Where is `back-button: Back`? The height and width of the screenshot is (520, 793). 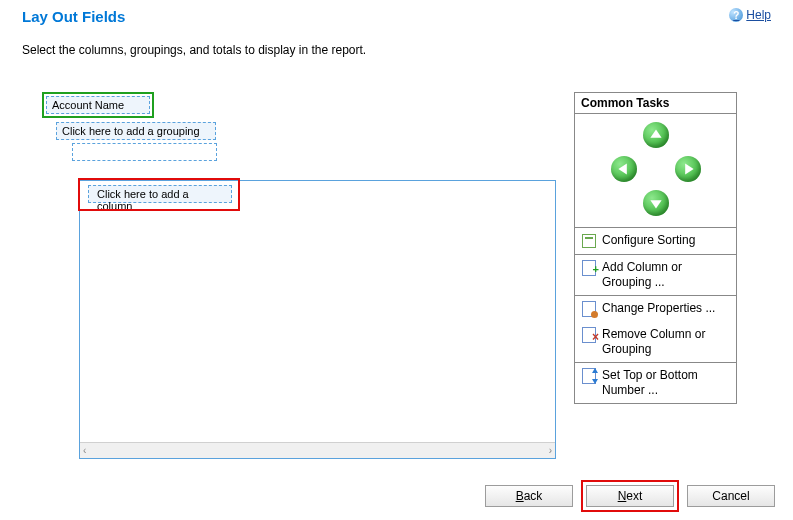
back-button: Back is located at coordinates (529, 496).